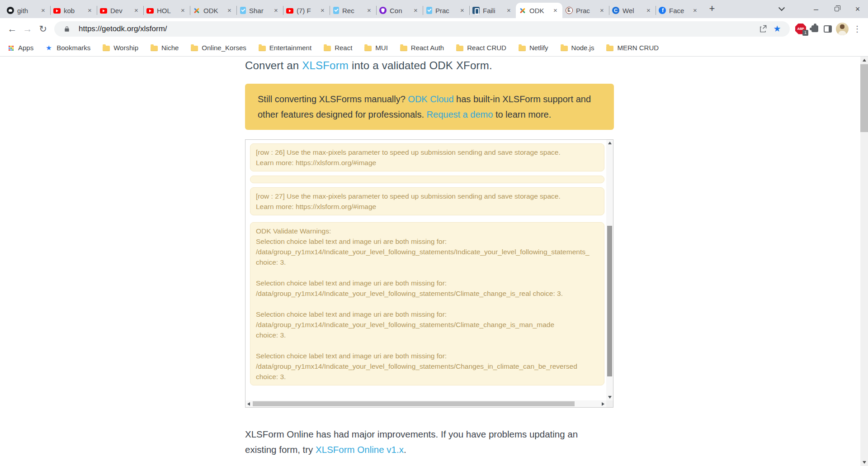  What do you see at coordinates (842, 29) in the screenshot?
I see `profile-avatar` at bounding box center [842, 29].